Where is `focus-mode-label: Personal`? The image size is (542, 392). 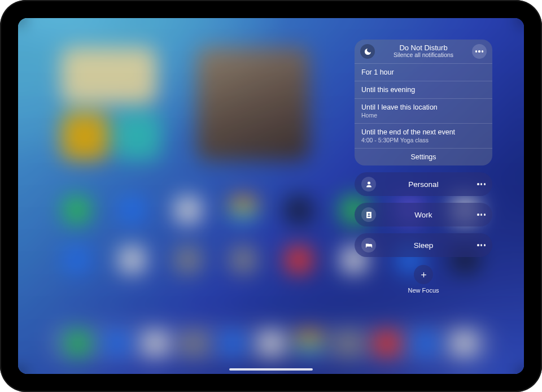 focus-mode-label: Personal is located at coordinates (423, 184).